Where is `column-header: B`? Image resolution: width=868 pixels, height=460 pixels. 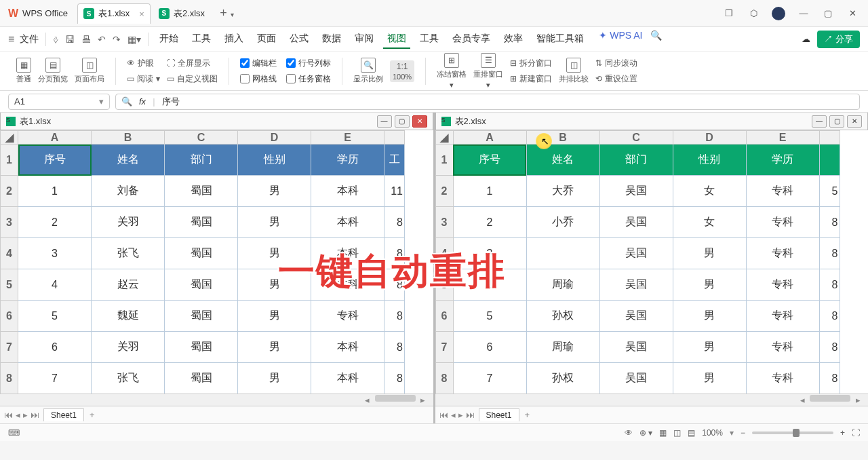
column-header: B is located at coordinates (563, 138).